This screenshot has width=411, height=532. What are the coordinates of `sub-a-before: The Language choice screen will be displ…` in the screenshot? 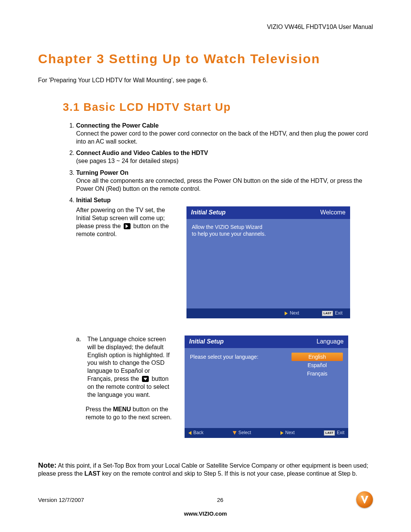 It's located at (128, 359).